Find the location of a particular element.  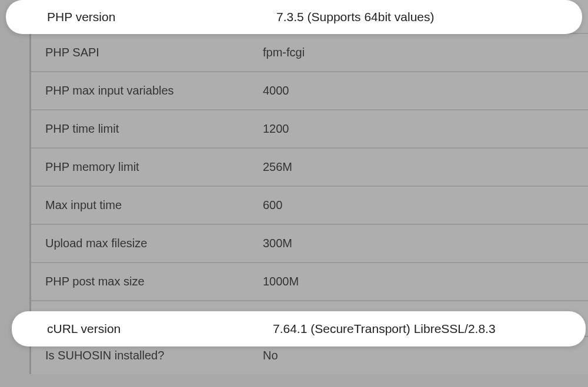

php-version-value: 7.3.5 (Supports 64bit values) is located at coordinates (355, 17).